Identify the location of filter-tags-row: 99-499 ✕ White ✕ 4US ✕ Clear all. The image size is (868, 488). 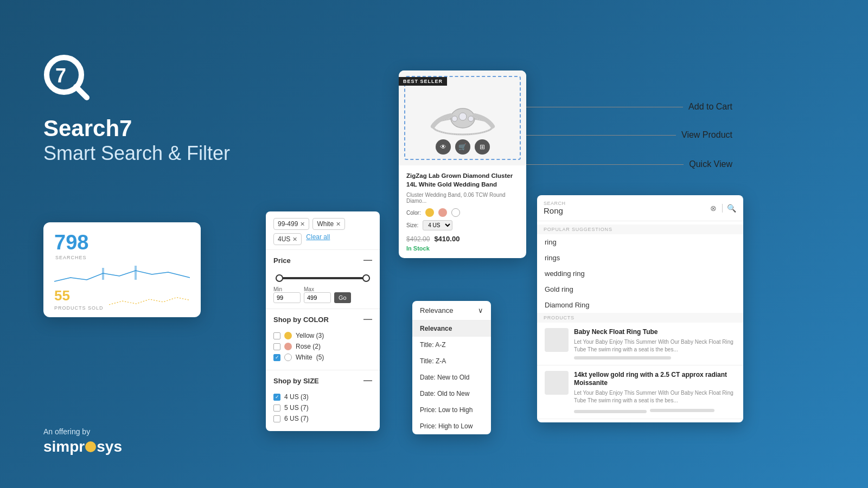
(323, 230).